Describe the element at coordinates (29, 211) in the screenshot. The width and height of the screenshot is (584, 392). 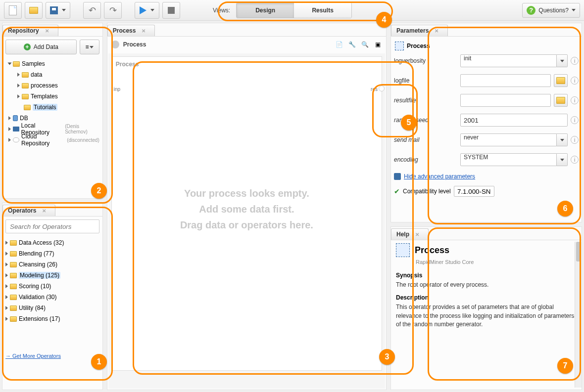
I see `operators-tab: Operators ✕` at that location.